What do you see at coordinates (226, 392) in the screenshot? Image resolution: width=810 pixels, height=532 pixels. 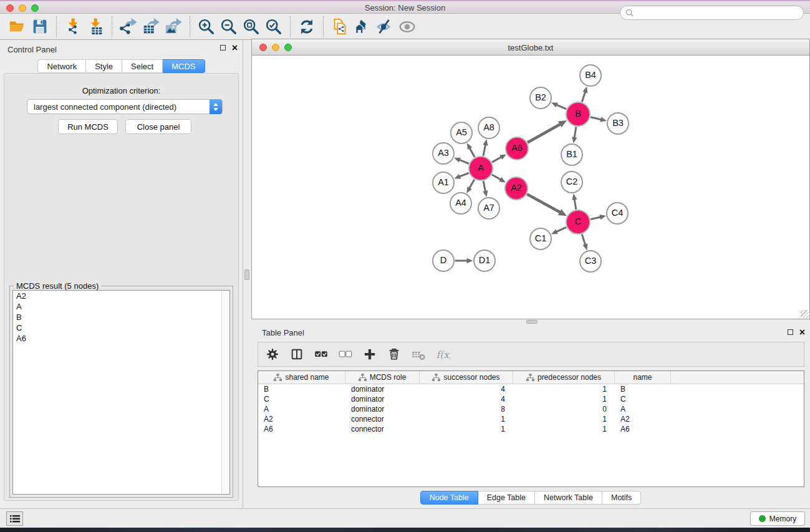 I see `result-list-scrollbar` at bounding box center [226, 392].